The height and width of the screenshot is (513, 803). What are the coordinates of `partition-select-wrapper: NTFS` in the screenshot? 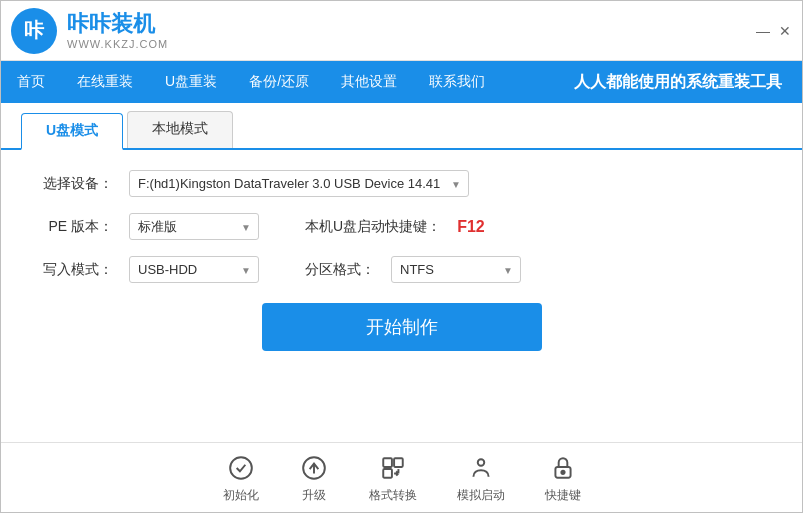 It's located at (456, 270).